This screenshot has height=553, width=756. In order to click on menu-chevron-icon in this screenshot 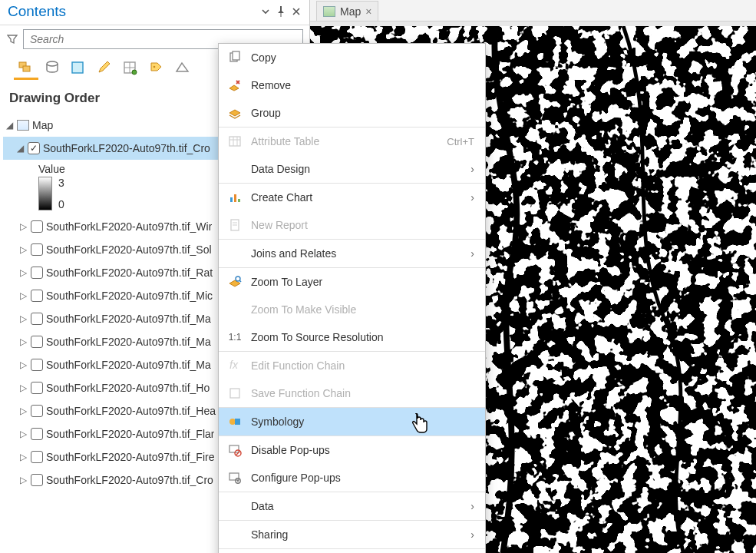, I will do `click(266, 12)`.